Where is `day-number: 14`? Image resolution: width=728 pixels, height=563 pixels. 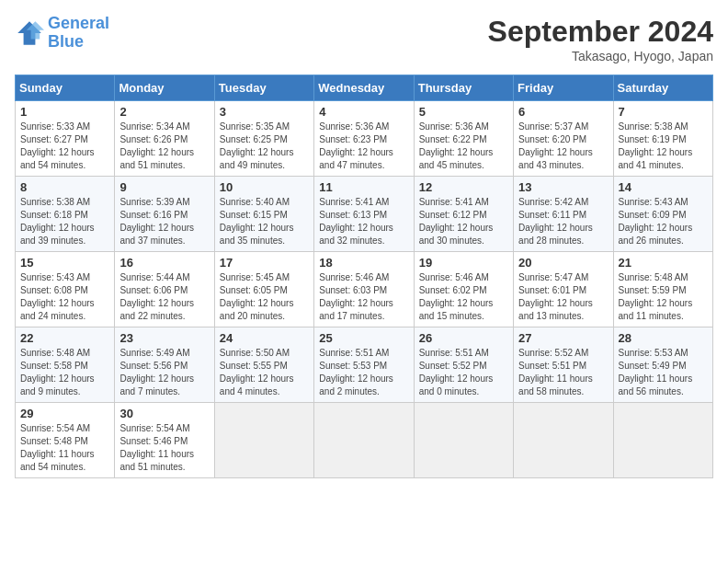 day-number: 14 is located at coordinates (664, 188).